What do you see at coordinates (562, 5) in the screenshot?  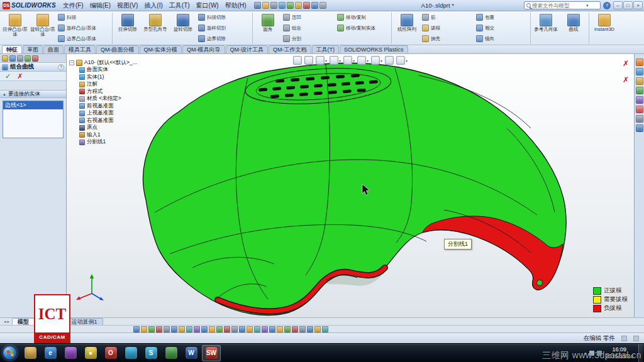 I see `search-box: ▾` at bounding box center [562, 5].